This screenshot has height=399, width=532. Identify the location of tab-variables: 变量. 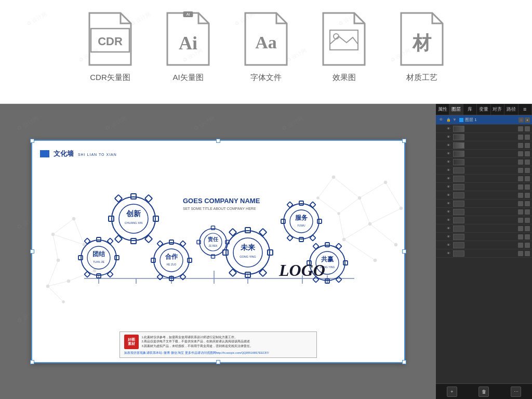
(484, 109).